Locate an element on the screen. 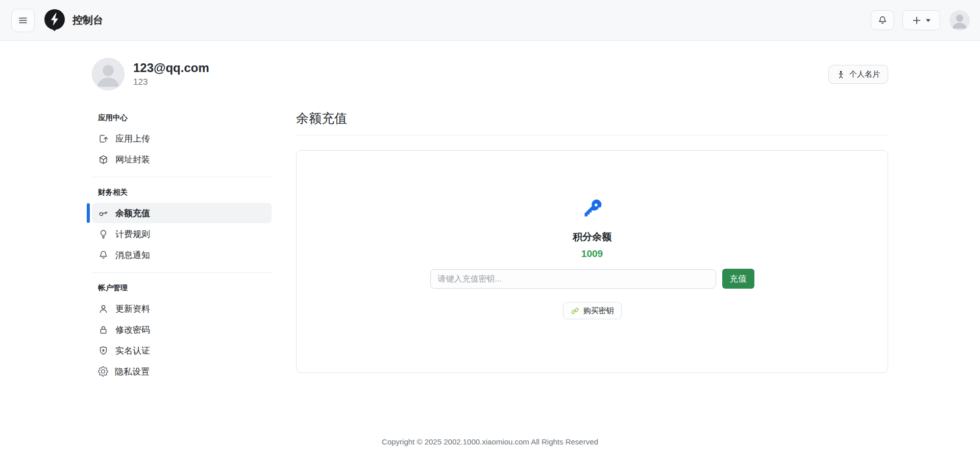  sidebar-item-label: 隐私设置 is located at coordinates (132, 372).